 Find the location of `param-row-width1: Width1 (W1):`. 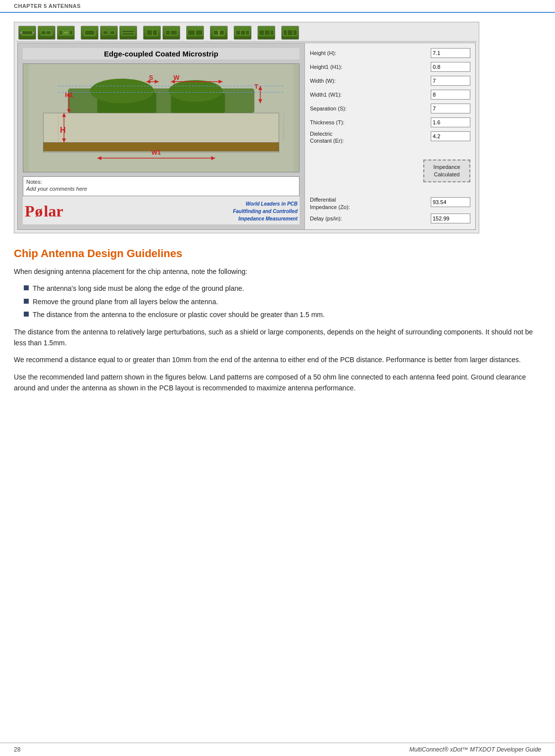

param-row-width1: Width1 (W1): is located at coordinates (390, 95).